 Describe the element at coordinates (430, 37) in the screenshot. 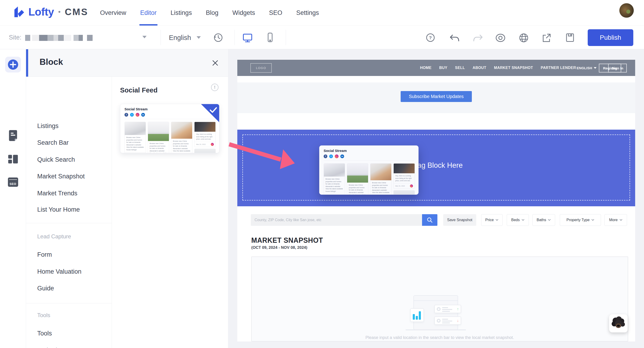

I see `help-icon: ?` at that location.